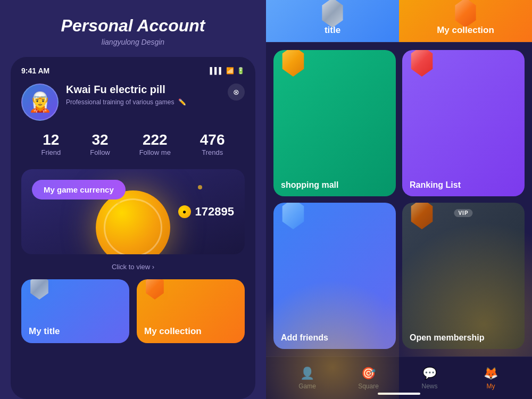 Image resolution: width=532 pixels, height=399 pixels. What do you see at coordinates (422, 219) in the screenshot?
I see `bronze-gem-icon` at bounding box center [422, 219].